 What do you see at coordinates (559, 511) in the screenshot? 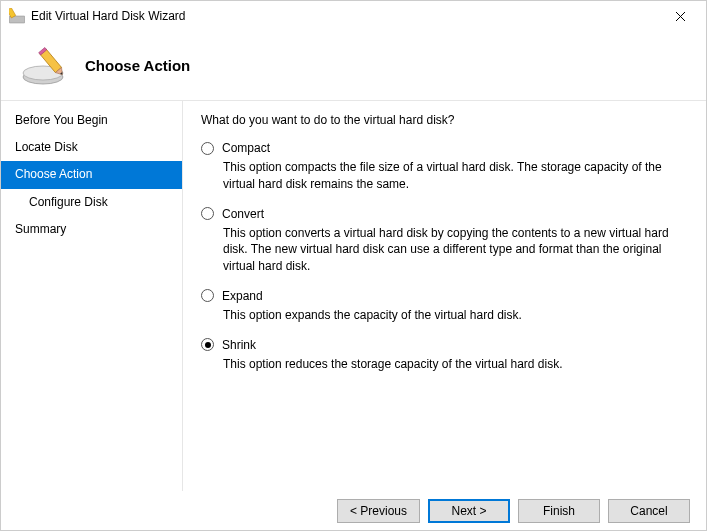
I see `finish-button: Finish` at bounding box center [559, 511].